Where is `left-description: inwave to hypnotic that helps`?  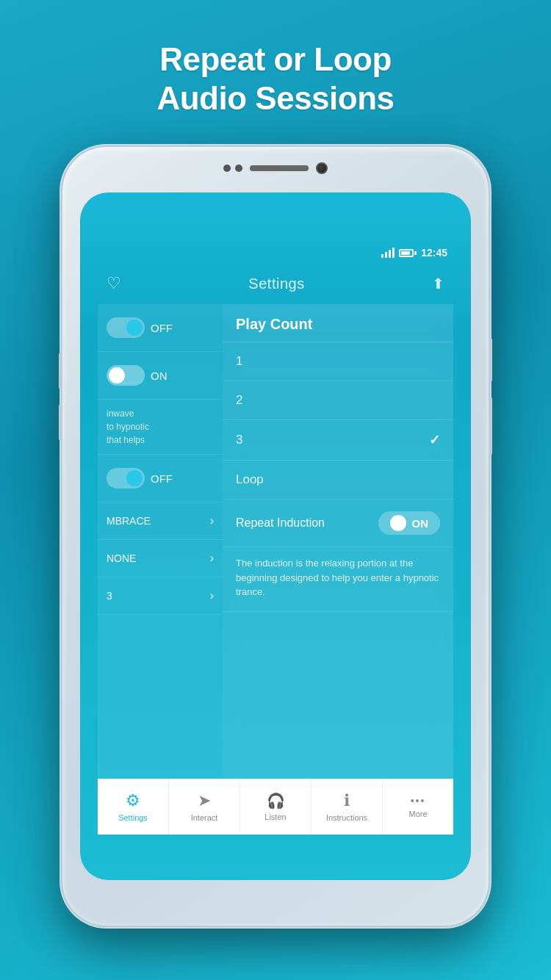
left-description: inwave to hypnotic that helps is located at coordinates (160, 428).